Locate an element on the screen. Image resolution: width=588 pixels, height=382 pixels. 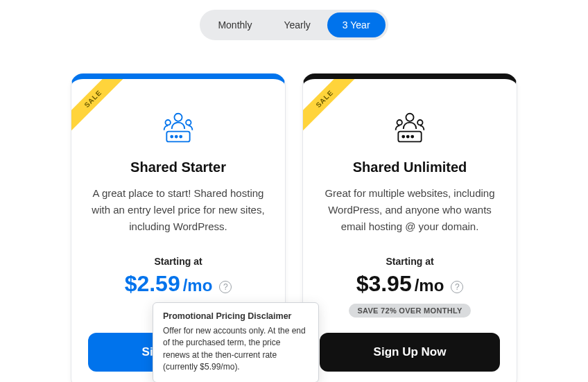
tooltip-body: Offer for new accounts only. At the end … is located at coordinates (236, 349).